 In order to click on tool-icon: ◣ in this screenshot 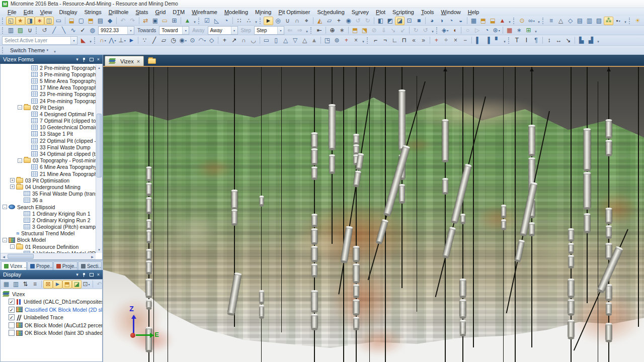, I will do `click(84, 40)`.